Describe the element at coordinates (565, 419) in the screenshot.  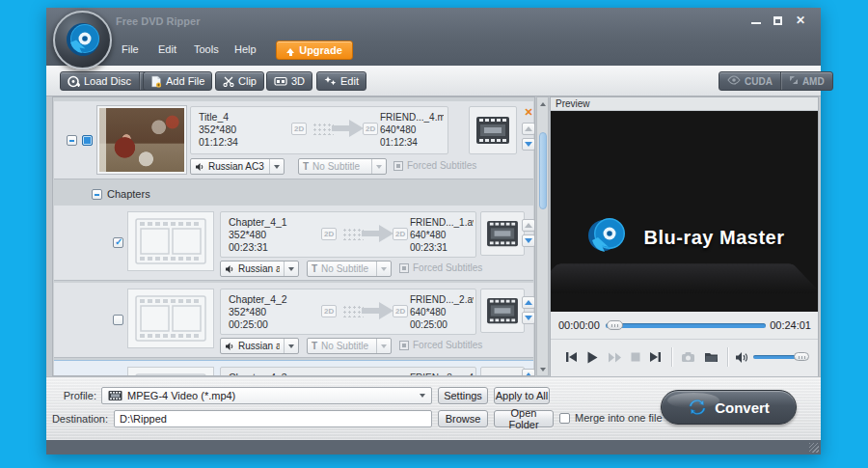
I see `merge-checkbox` at that location.